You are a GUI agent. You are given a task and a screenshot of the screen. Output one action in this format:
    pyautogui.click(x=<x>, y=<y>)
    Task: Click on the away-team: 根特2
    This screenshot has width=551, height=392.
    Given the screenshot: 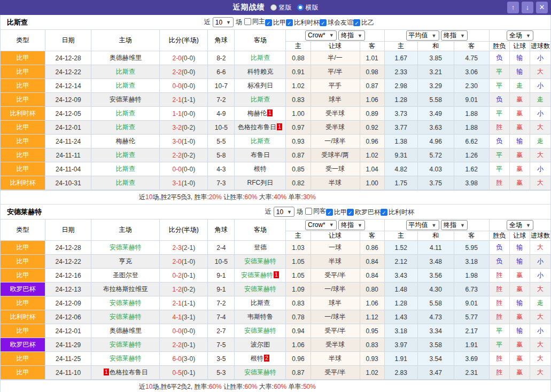 What is the action you would take?
    pyautogui.click(x=260, y=359)
    